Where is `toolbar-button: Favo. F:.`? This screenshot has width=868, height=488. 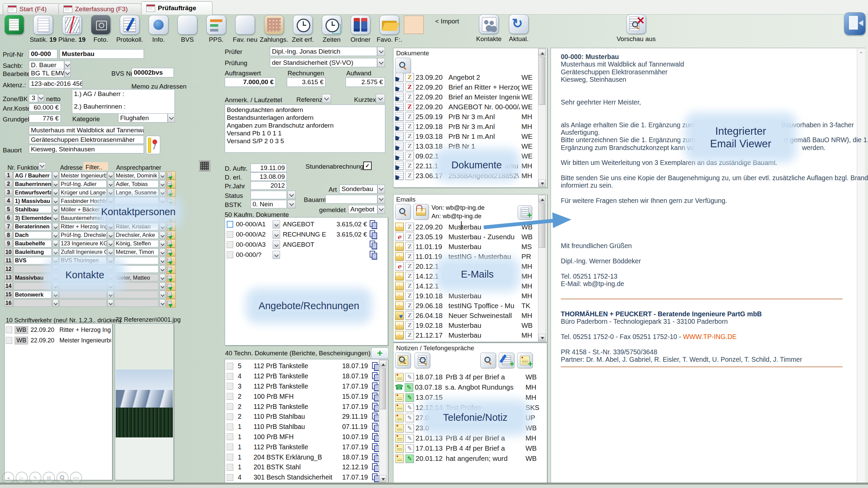
toolbar-button: Favo. F:. is located at coordinates (389, 29).